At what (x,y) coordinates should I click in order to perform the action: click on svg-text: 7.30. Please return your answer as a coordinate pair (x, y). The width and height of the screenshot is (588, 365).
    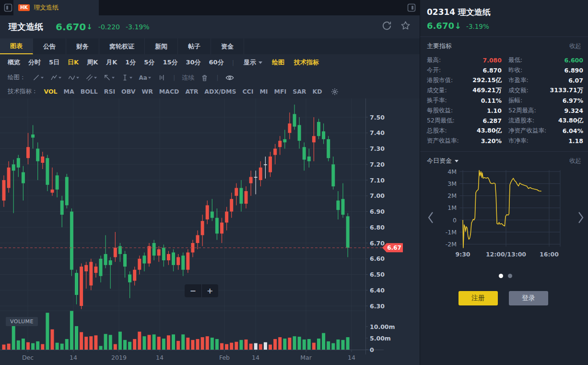
    Looking at the image, I should click on (377, 149).